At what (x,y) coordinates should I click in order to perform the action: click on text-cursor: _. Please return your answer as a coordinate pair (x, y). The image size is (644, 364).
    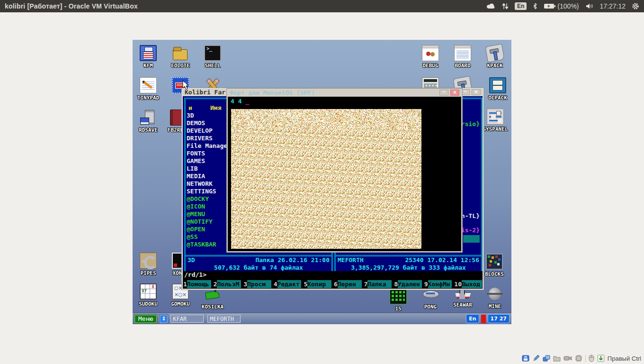
    Looking at the image, I should click on (247, 101).